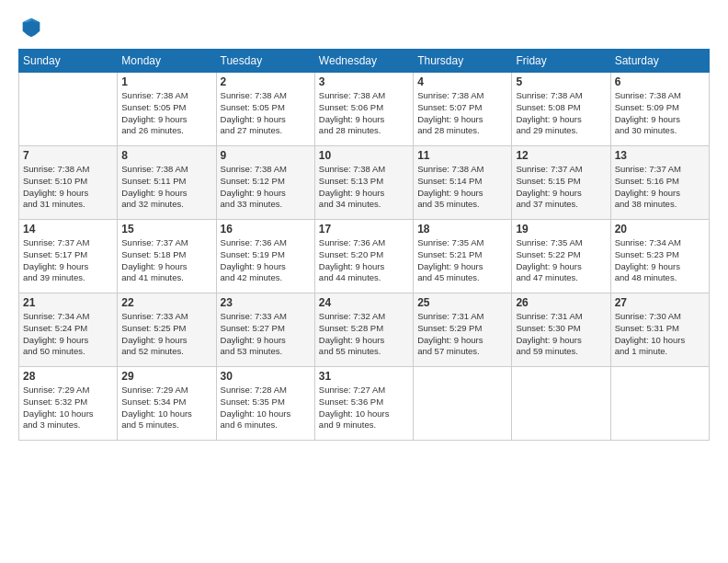  Describe the element at coordinates (462, 303) in the screenshot. I see `day-number: 25` at that location.